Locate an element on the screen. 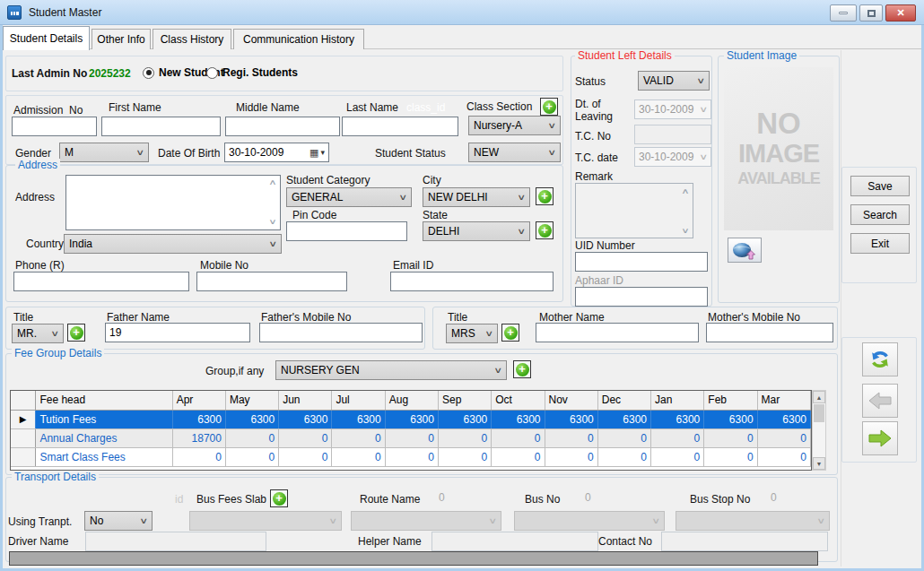 The image size is (924, 571). fee-grid-amount-cell: 18700 is located at coordinates (199, 437).